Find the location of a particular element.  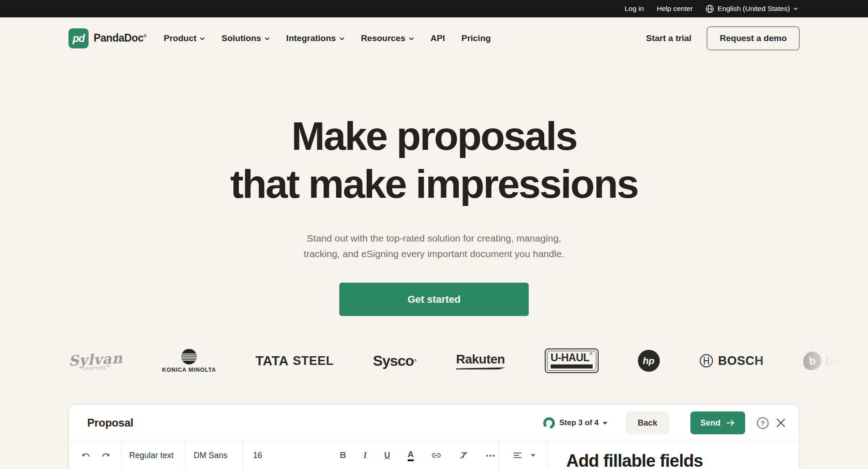

bold-button: B is located at coordinates (343, 455).